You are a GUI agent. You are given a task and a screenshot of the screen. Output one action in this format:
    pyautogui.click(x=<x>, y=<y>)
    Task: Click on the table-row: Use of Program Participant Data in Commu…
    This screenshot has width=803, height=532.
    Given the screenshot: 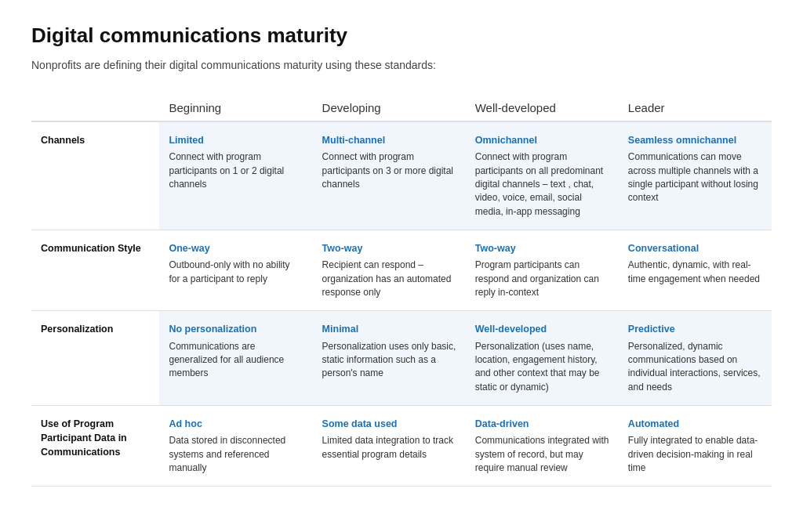 What is the action you would take?
    pyautogui.click(x=402, y=447)
    